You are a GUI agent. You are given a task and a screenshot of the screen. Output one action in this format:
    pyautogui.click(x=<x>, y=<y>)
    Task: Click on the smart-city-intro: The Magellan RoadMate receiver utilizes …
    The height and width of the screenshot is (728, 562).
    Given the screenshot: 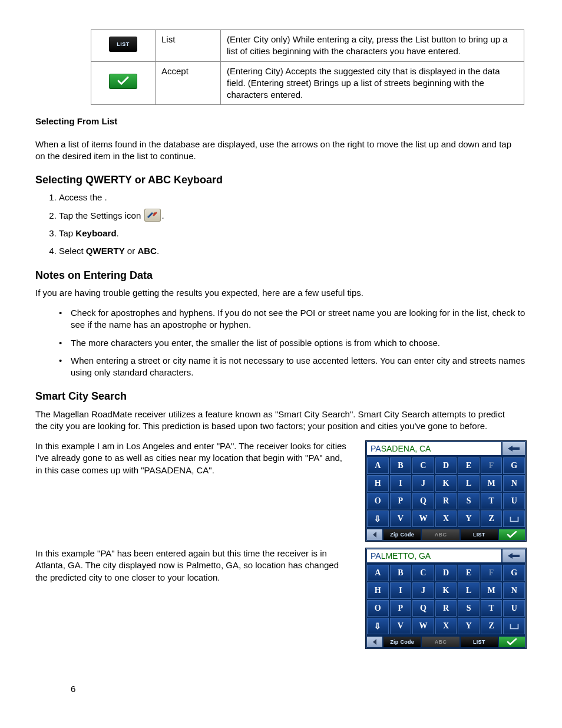 What is the action you would take?
    pyautogui.click(x=274, y=421)
    